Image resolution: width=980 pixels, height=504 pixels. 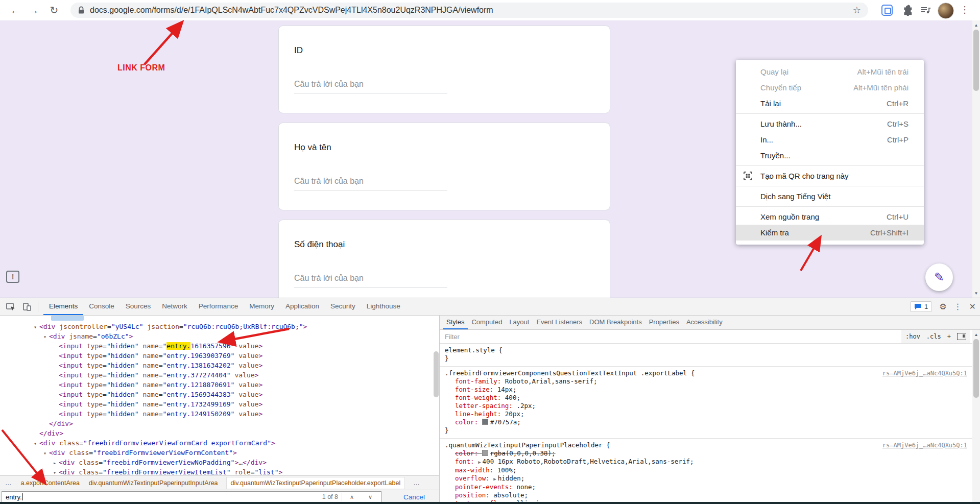 I want to click on back-icon: ←, so click(x=15, y=10).